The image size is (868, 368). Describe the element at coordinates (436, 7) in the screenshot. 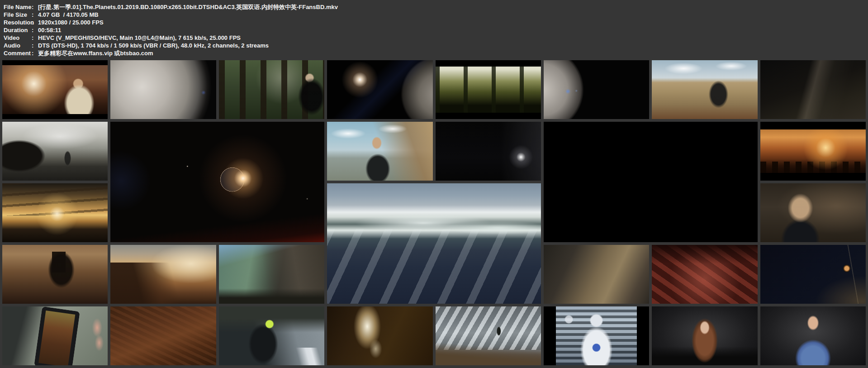

I see `meta-row-filename: File Name : [行星.第一季.01].The.Planets.01.2…` at that location.